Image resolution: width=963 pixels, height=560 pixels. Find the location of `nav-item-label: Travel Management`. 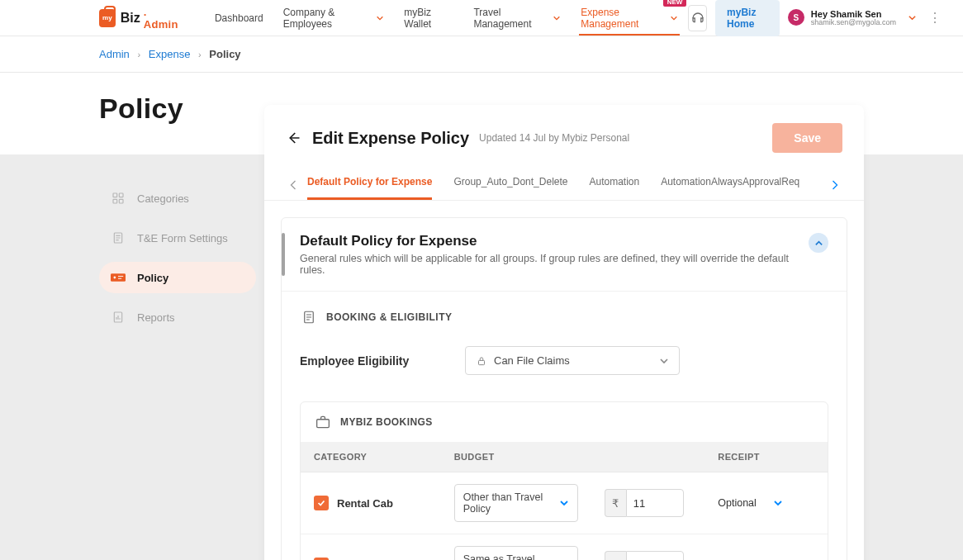

nav-item-label: Travel Management is located at coordinates (510, 18).